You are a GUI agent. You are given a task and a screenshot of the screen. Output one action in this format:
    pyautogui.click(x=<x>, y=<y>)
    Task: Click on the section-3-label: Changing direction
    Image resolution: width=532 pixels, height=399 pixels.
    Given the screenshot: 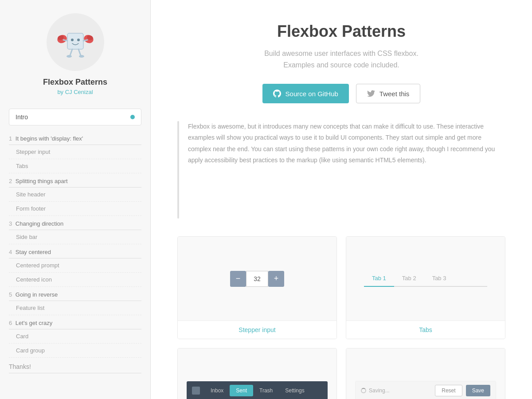 What is the action you would take?
    pyautogui.click(x=39, y=223)
    